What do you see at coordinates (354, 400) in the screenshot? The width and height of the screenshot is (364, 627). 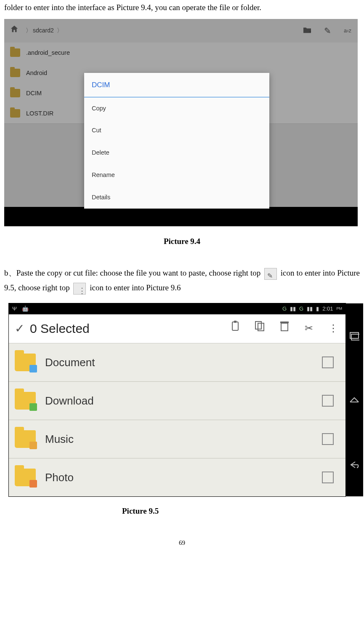 I see `home-nav-icon` at bounding box center [354, 400].